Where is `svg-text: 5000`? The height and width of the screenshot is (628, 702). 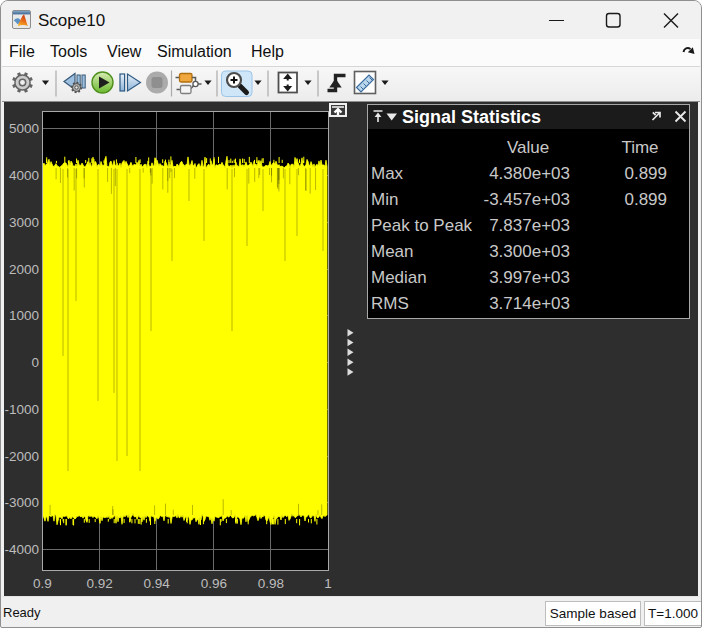
svg-text: 5000 is located at coordinates (24, 128).